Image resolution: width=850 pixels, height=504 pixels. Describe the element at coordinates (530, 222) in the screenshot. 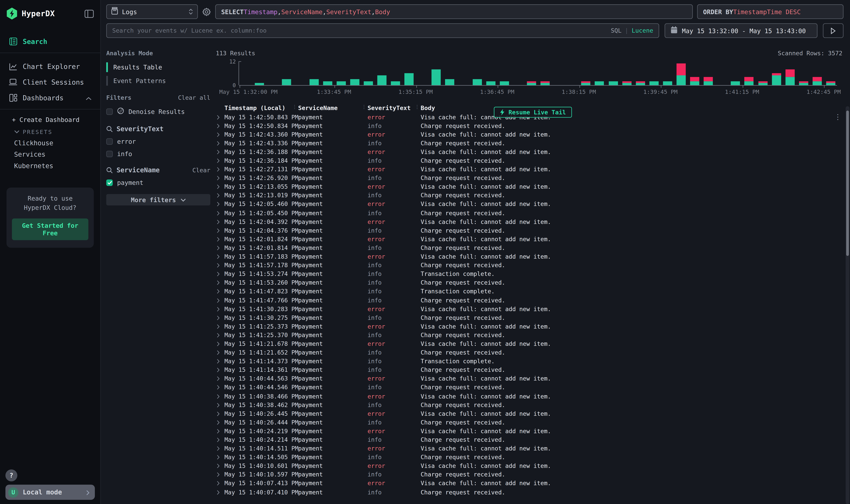

I see `log-row: May 15 1:42:04.392 PMpaymenterrorVisa ca…` at that location.